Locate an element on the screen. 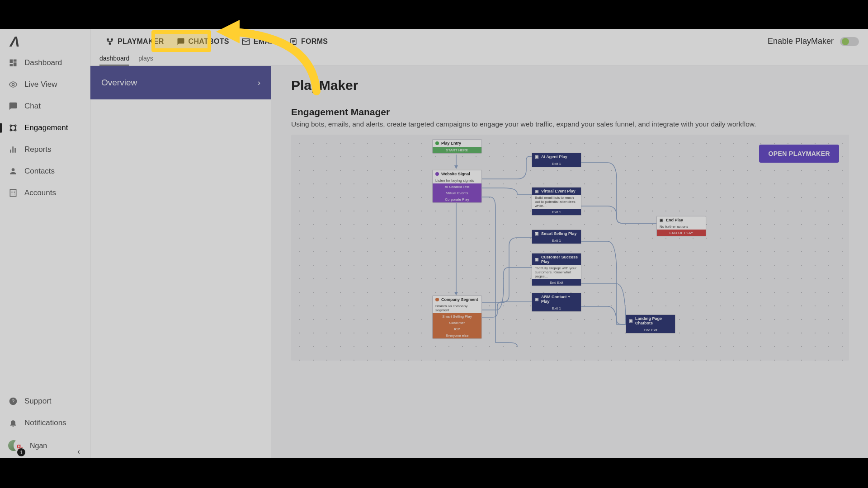 This screenshot has width=868, height=488. bar-chart-icon is located at coordinates (13, 150).